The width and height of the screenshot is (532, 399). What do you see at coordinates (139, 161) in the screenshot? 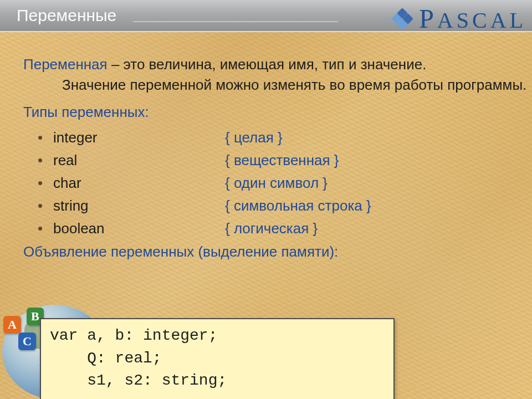
I see `type-name: real` at bounding box center [139, 161].